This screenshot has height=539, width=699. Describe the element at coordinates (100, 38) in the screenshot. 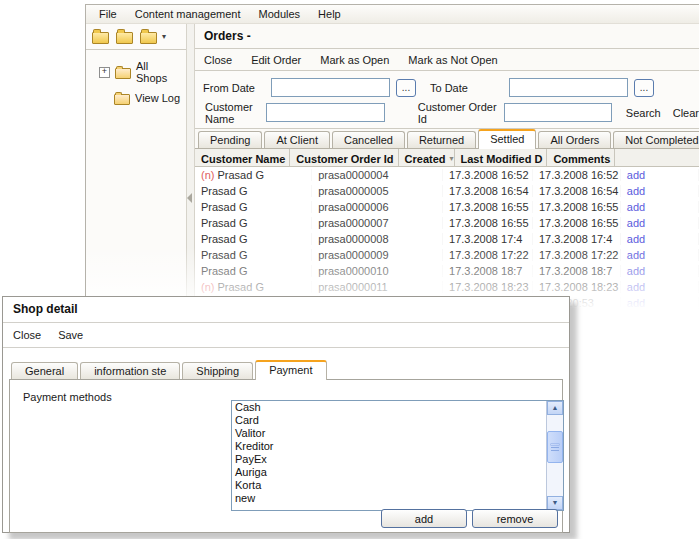

I see `new-folder-icon` at that location.